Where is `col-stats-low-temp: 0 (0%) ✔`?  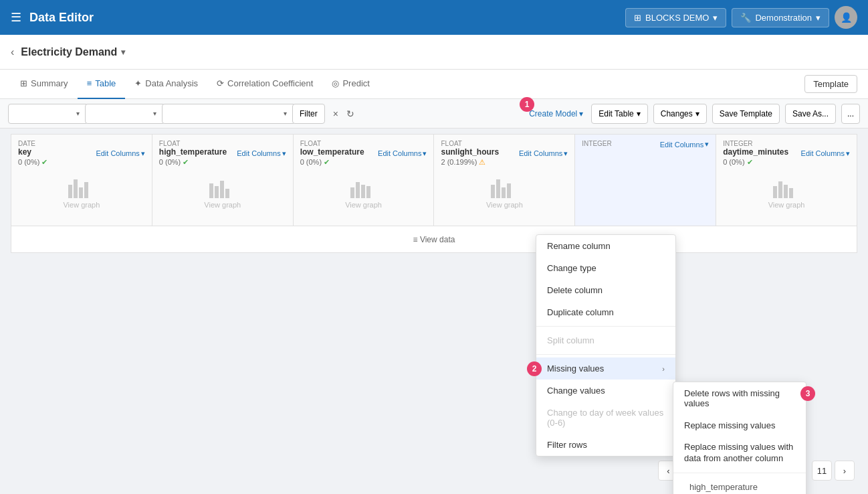 col-stats-low-temp: 0 (0%) ✔ is located at coordinates (332, 162).